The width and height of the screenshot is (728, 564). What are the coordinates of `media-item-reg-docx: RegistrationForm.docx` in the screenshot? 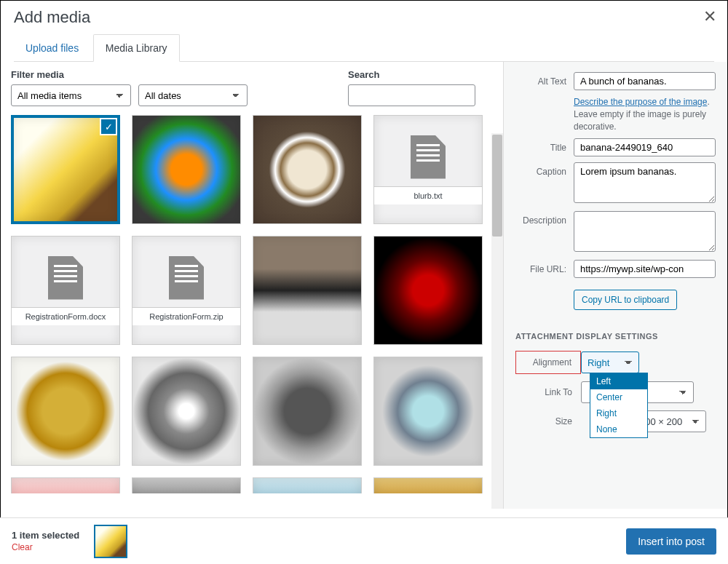 It's located at (66, 290).